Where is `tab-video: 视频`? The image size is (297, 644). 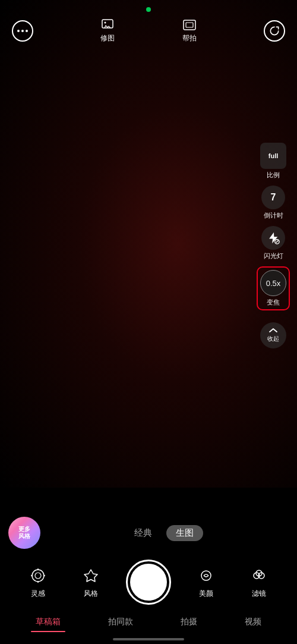 tab-video: 视频 is located at coordinates (253, 622).